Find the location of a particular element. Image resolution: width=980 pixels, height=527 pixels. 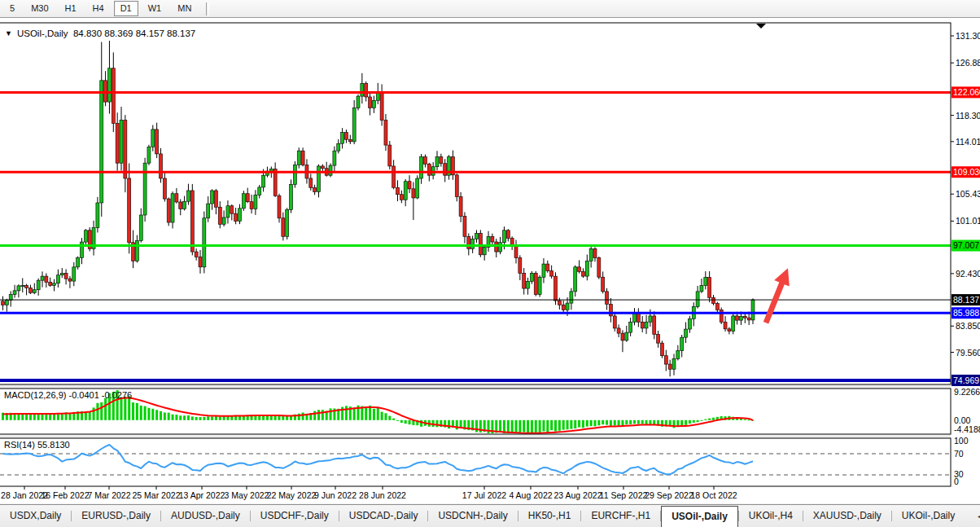

timeframe-toolbar: 5M30H1H4D1W1MN is located at coordinates (490, 9).